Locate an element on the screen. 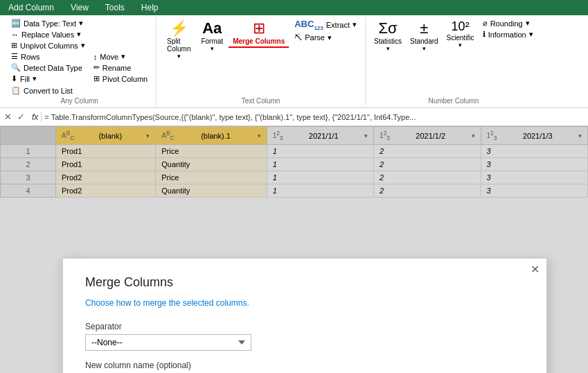 This screenshot has height=373, width=588. statistics-label: Statistics is located at coordinates (388, 42).